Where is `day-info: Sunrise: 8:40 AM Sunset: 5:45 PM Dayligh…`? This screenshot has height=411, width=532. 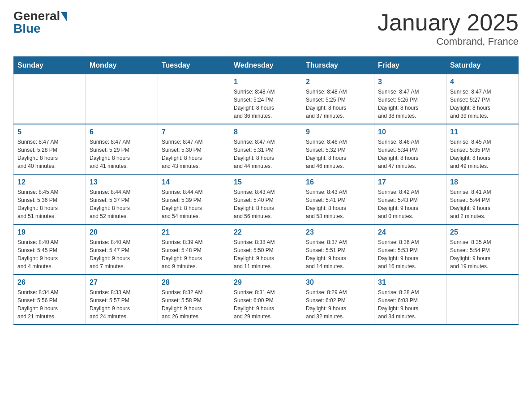
day-info: Sunrise: 8:40 AM Sunset: 5:45 PM Dayligh… is located at coordinates (50, 254).